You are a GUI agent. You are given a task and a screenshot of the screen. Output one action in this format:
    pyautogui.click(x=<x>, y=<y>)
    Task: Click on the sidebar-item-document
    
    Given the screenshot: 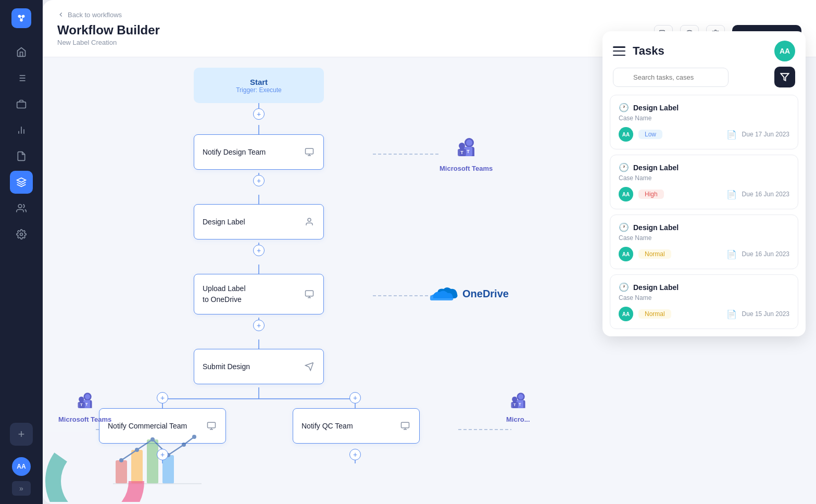 What is the action you would take?
    pyautogui.click(x=21, y=156)
    